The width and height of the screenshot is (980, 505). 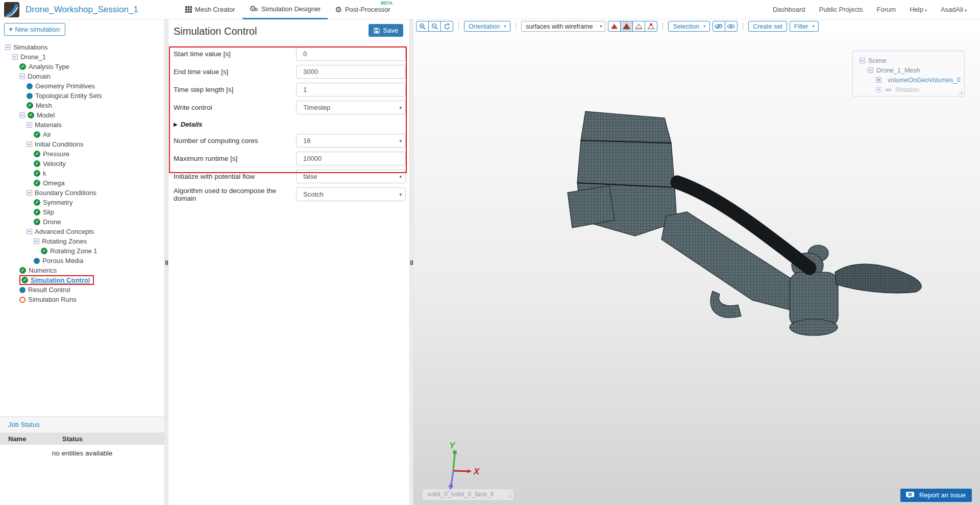 I want to click on tab-label: Simulation Designer, so click(x=291, y=9).